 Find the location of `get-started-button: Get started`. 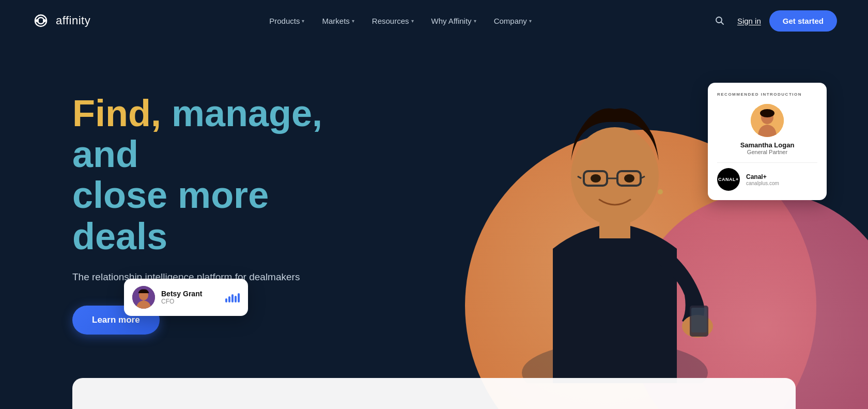

get-started-button: Get started is located at coordinates (803, 21).